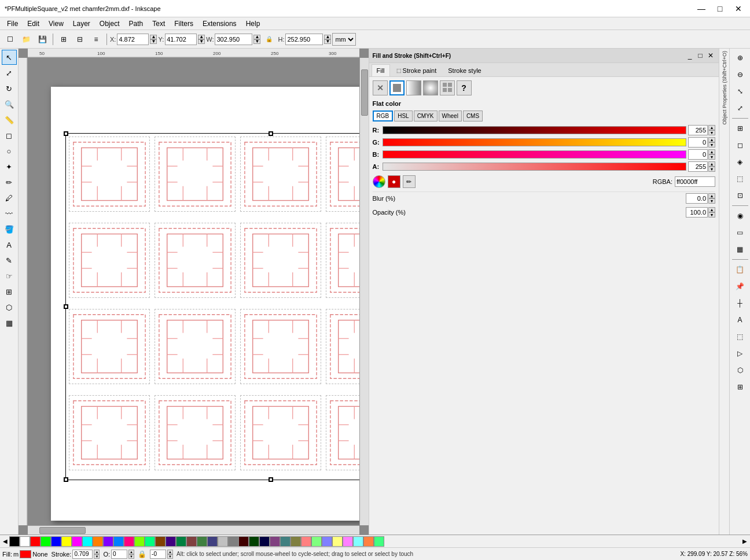  Describe the element at coordinates (380, 88) in the screenshot. I see `no-paint-button: ✕` at that location.